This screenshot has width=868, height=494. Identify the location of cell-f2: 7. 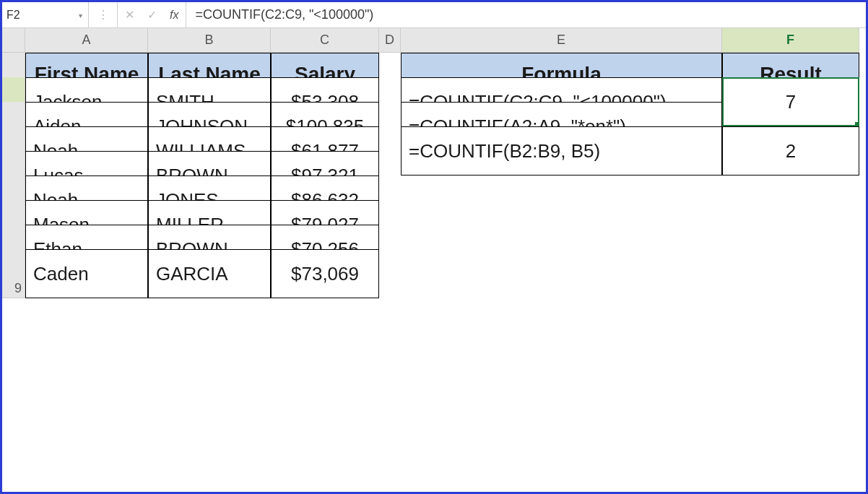
(791, 102).